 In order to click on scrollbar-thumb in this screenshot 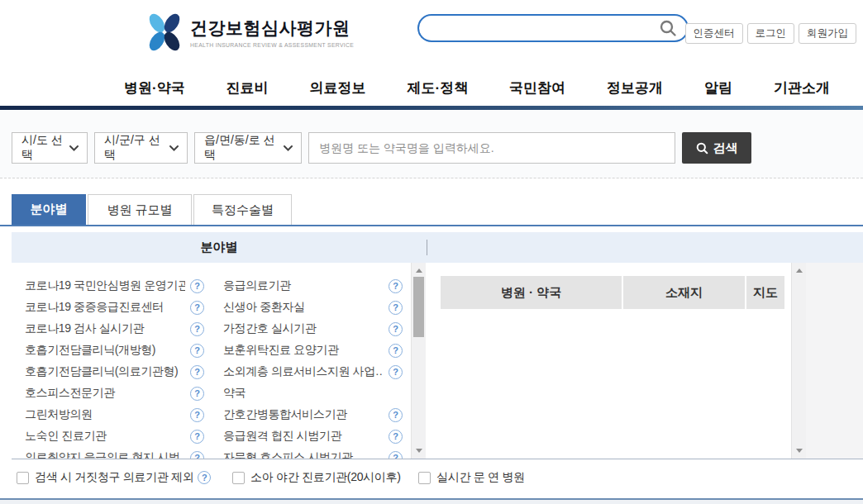, I will do `click(418, 307)`.